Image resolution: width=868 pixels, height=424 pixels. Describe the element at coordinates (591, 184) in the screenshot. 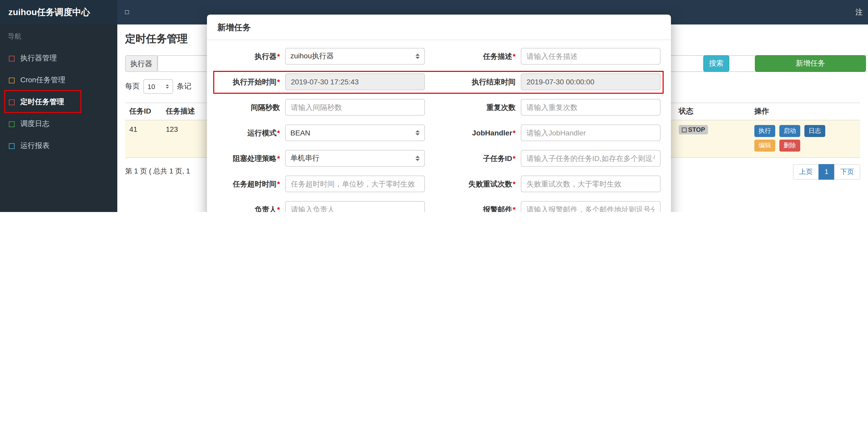

I see `fail-retry-input` at that location.